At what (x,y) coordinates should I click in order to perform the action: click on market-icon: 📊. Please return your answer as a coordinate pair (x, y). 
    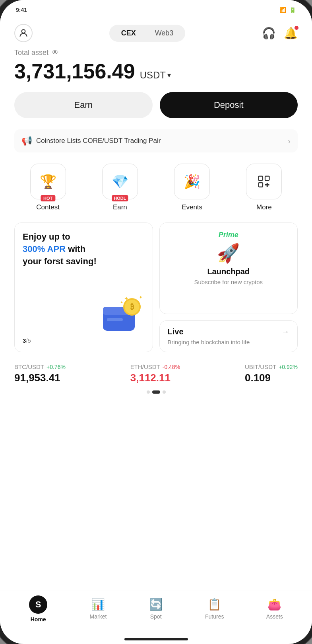
    Looking at the image, I should click on (98, 604).